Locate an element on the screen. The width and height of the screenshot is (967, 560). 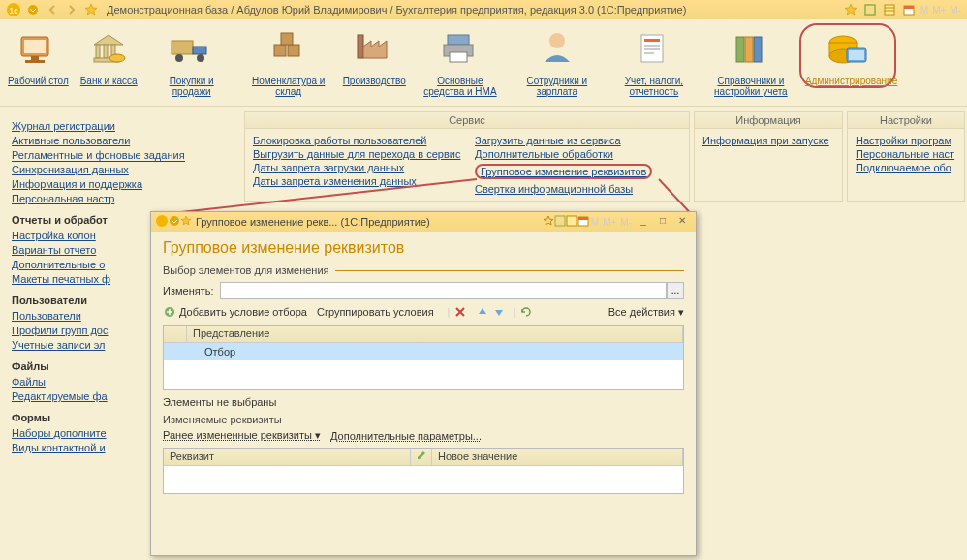
svc-groupedit: Групповое изменение реквизитов is located at coordinates (564, 171).